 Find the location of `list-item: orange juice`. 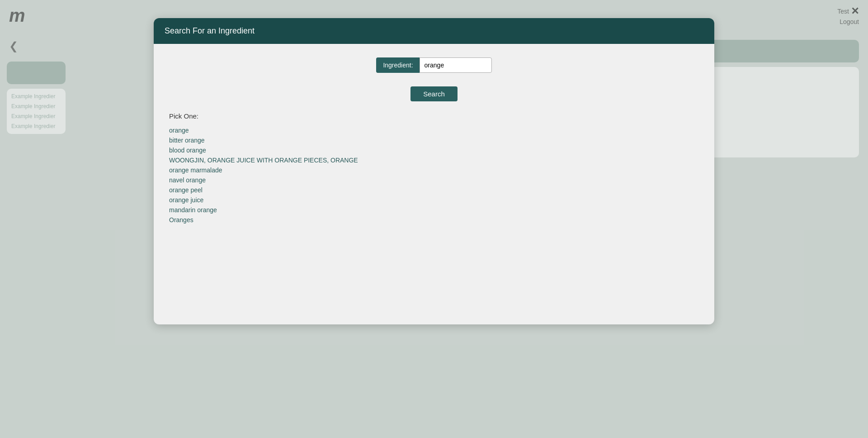

list-item: orange juice is located at coordinates (436, 200).